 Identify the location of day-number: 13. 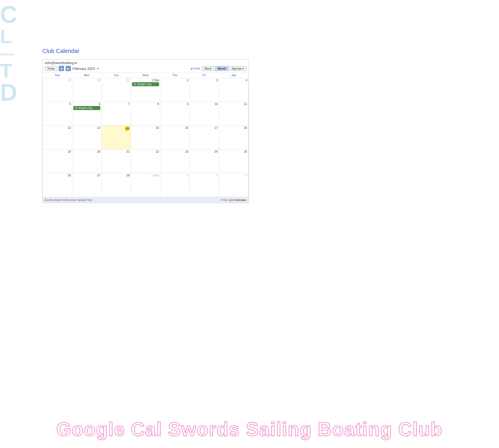
(87, 128).